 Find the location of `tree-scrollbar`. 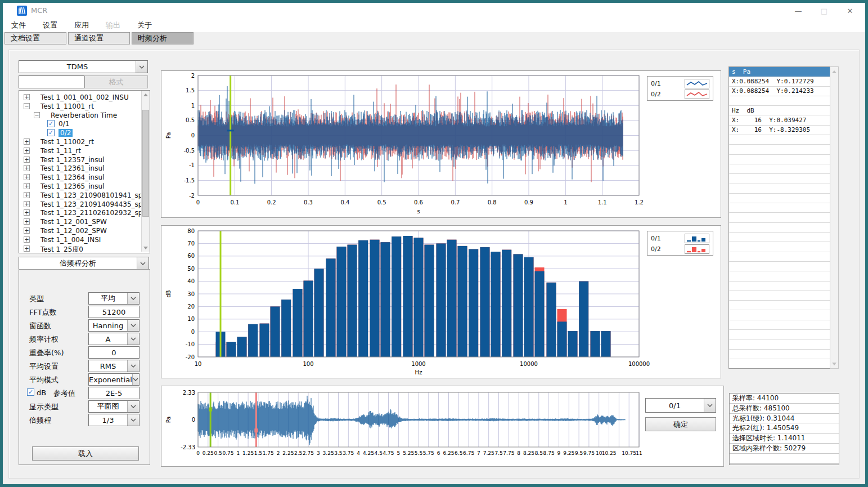

tree-scrollbar is located at coordinates (145, 171).